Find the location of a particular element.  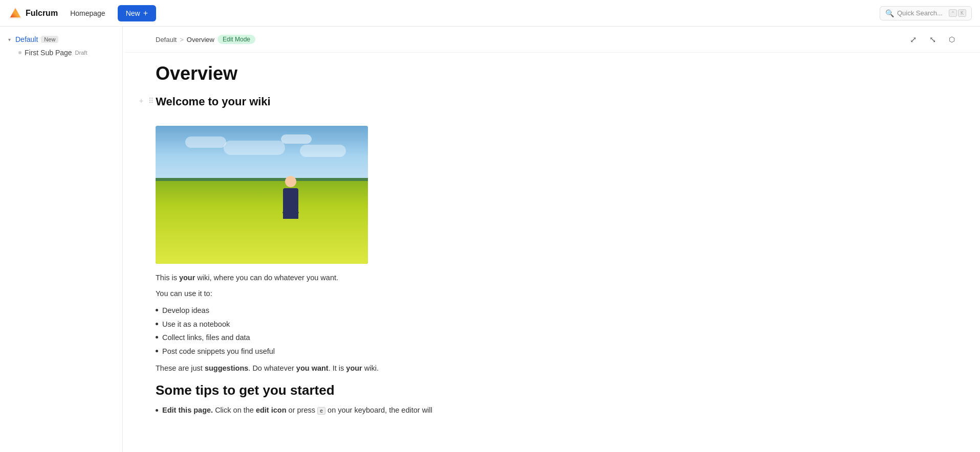

edit-mode-badge: Edit Mode is located at coordinates (236, 39).